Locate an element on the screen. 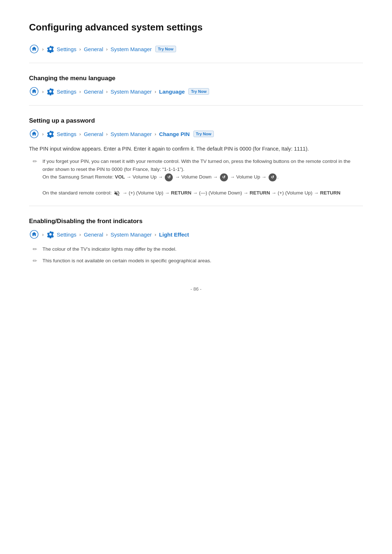  nav-system-manager-link: System Manager is located at coordinates (131, 49).